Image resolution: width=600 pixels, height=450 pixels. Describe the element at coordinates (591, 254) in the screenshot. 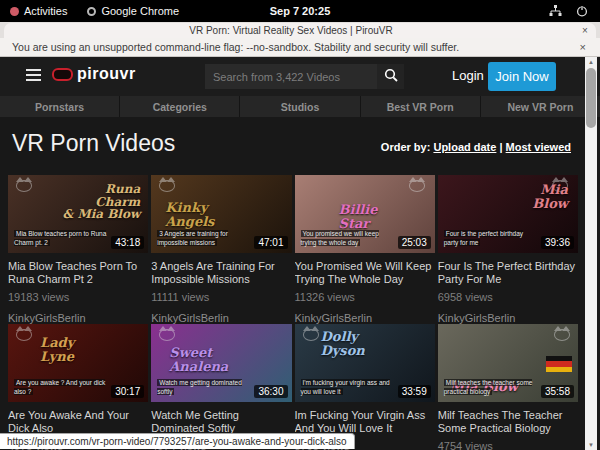

I see `vertical-scrollbar: ▲ ▼` at that location.